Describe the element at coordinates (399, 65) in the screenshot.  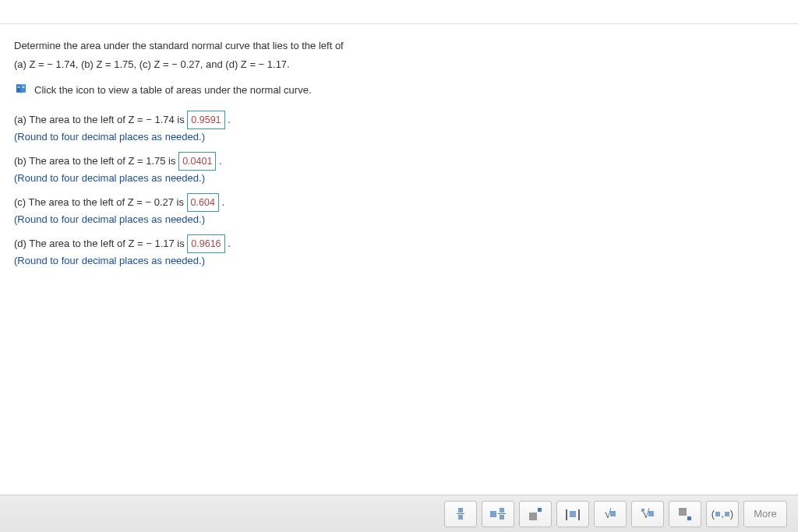
I see `question-line-2: (a) Z = − 1.74, (b) Z = 1.75, (c) Z = − …` at that location.